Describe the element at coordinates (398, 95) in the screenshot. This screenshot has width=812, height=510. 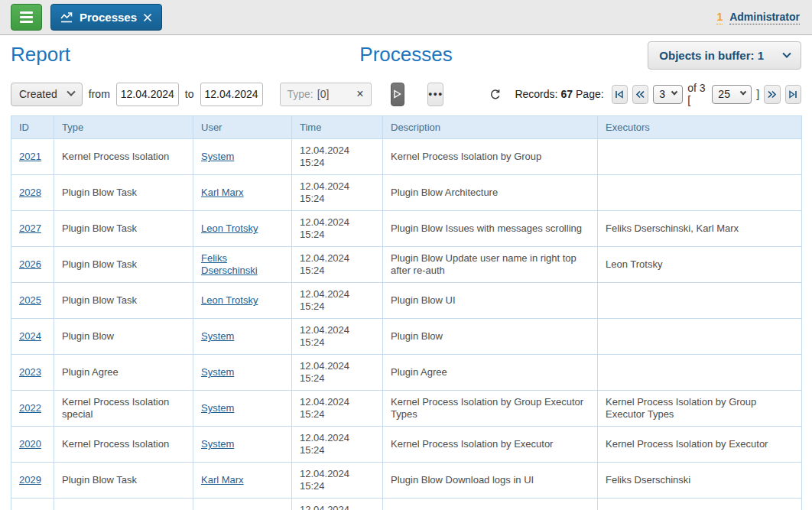
I see `run-report-button` at that location.